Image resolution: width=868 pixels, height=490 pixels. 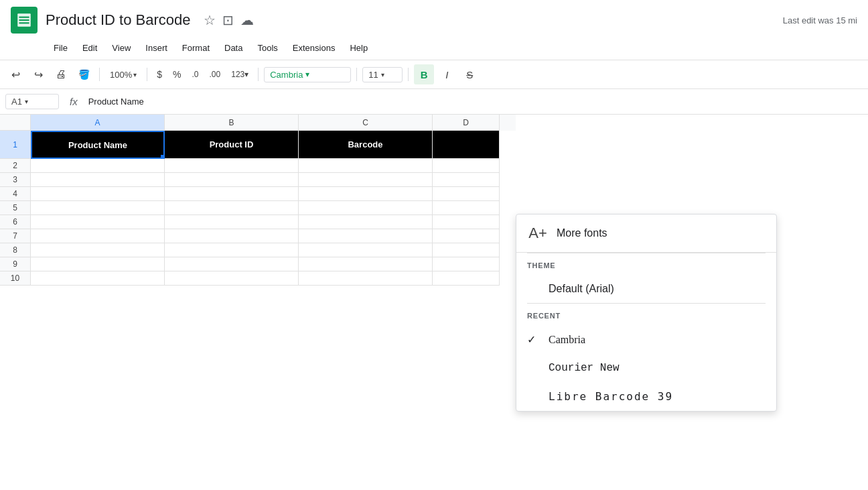 What do you see at coordinates (60, 48) in the screenshot?
I see `menu-file: File` at bounding box center [60, 48].